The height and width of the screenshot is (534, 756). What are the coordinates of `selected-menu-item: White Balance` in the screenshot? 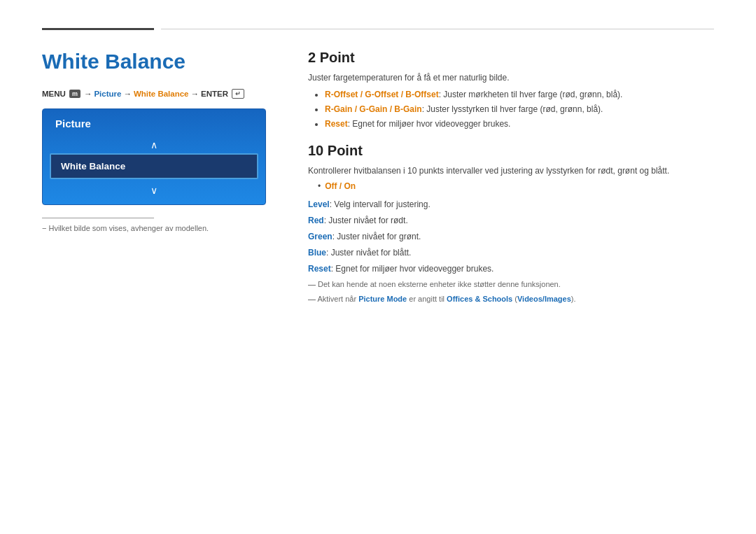 It's located at (154, 167).